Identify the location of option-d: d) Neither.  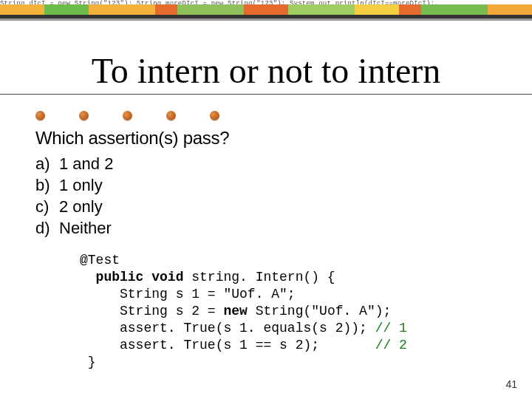
(284, 228).